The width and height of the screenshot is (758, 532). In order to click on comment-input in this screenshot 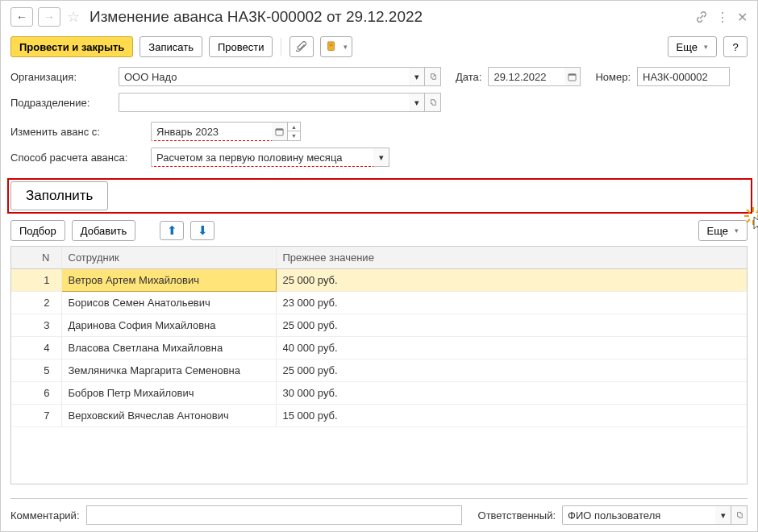, I will do `click(274, 515)`.